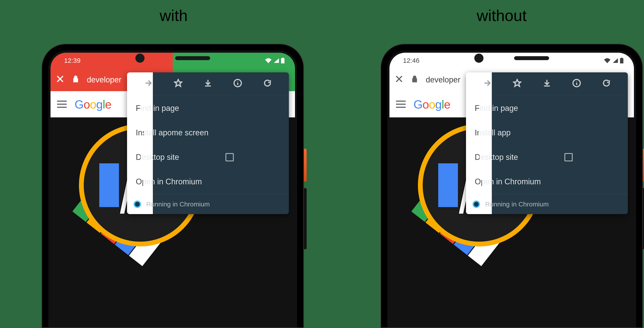 This screenshot has width=644, height=328. I want to click on label-without: without, so click(502, 16).